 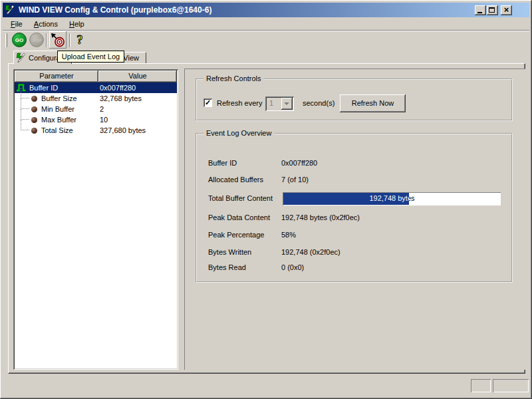 I want to click on overview-label: Peak Percentage, so click(x=236, y=235).